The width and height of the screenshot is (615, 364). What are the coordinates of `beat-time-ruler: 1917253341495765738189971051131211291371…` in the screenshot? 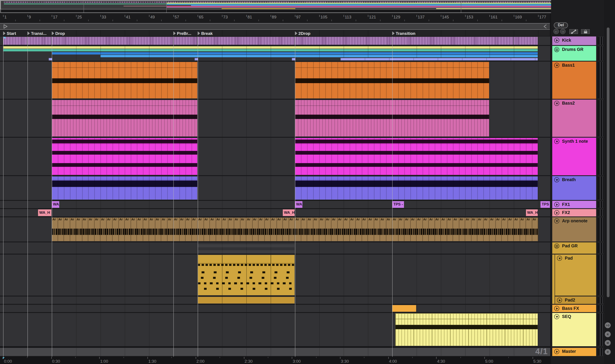 It's located at (275, 18).